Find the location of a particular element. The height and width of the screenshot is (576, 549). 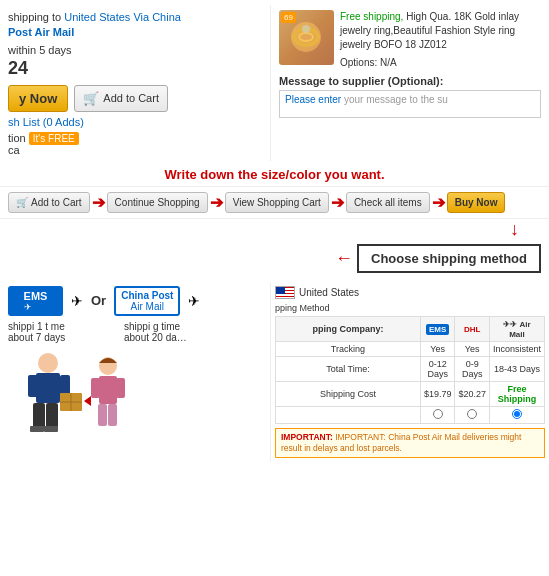

arrow-down-icon: ↓ is located at coordinates (514, 230).